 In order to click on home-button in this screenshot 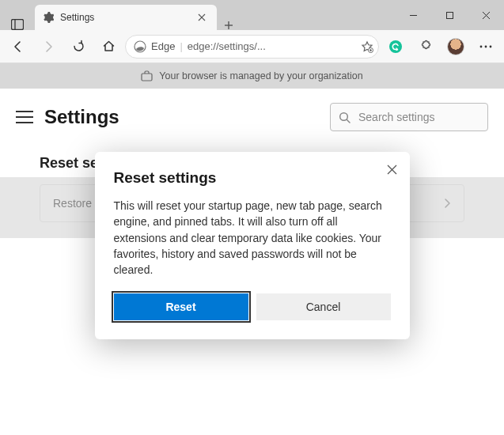, I will do `click(108, 47)`.